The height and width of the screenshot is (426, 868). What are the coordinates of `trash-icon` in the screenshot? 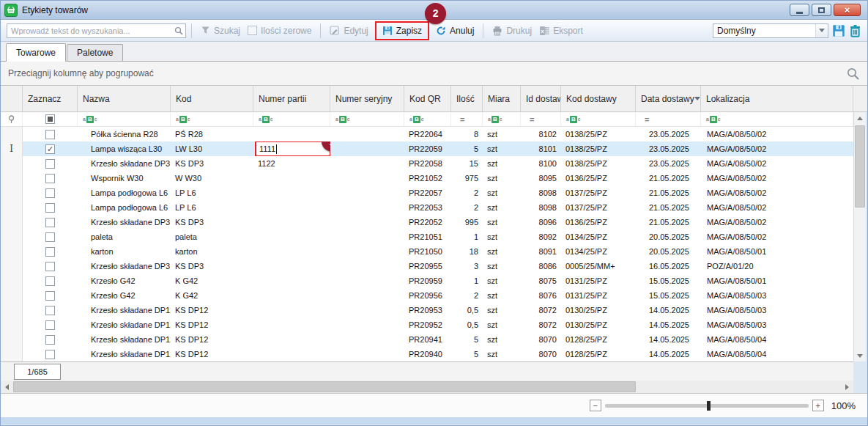 It's located at (856, 31).